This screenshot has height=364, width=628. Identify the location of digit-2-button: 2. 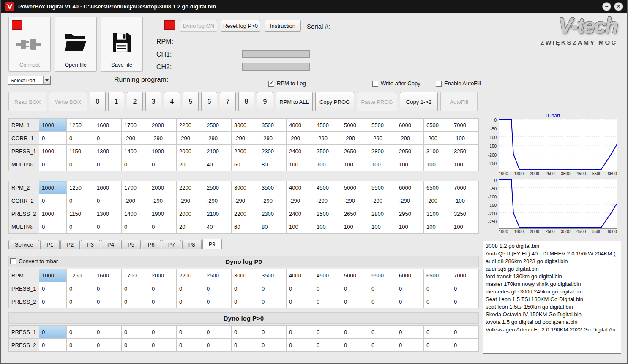
(135, 102).